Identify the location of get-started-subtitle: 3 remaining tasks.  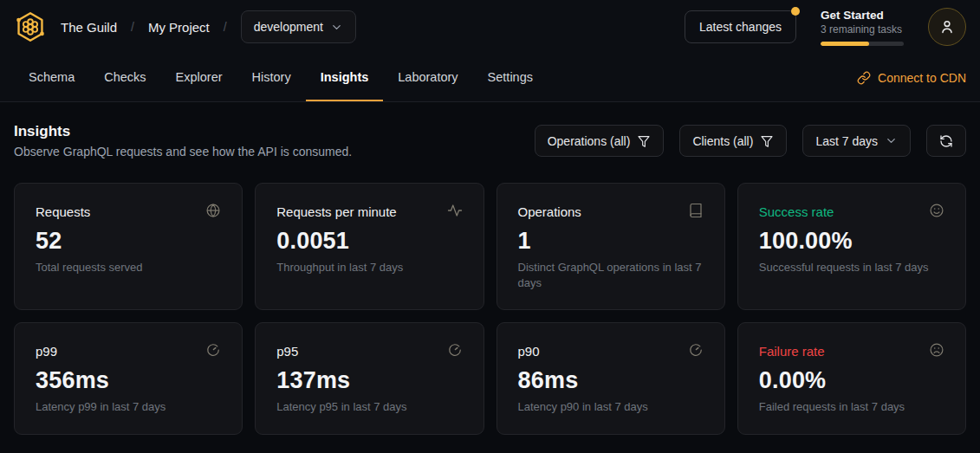
(862, 29).